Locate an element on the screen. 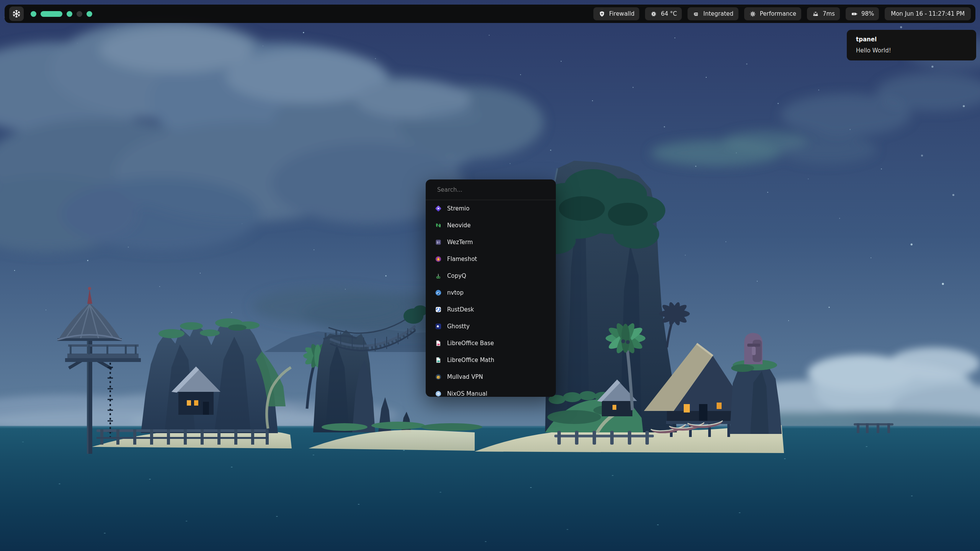 The height and width of the screenshot is (551, 980). battery-chip: 98% is located at coordinates (862, 14).